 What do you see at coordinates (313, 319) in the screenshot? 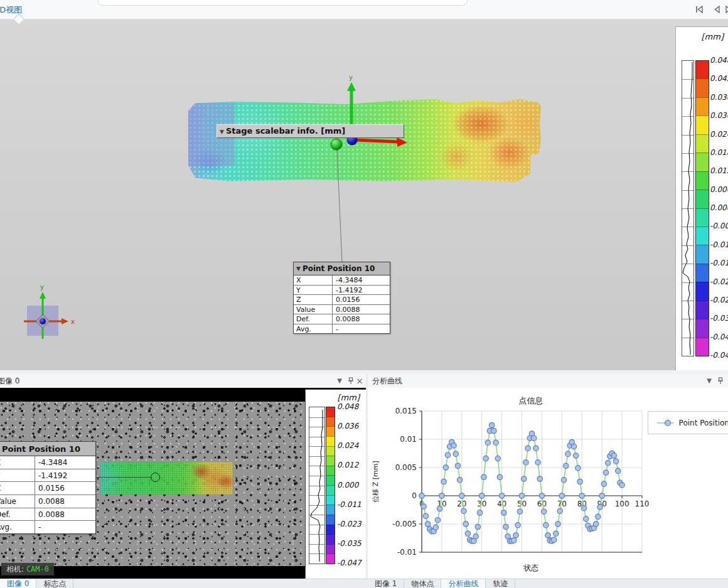
I see `point-table-row-label: Def.` at bounding box center [313, 319].